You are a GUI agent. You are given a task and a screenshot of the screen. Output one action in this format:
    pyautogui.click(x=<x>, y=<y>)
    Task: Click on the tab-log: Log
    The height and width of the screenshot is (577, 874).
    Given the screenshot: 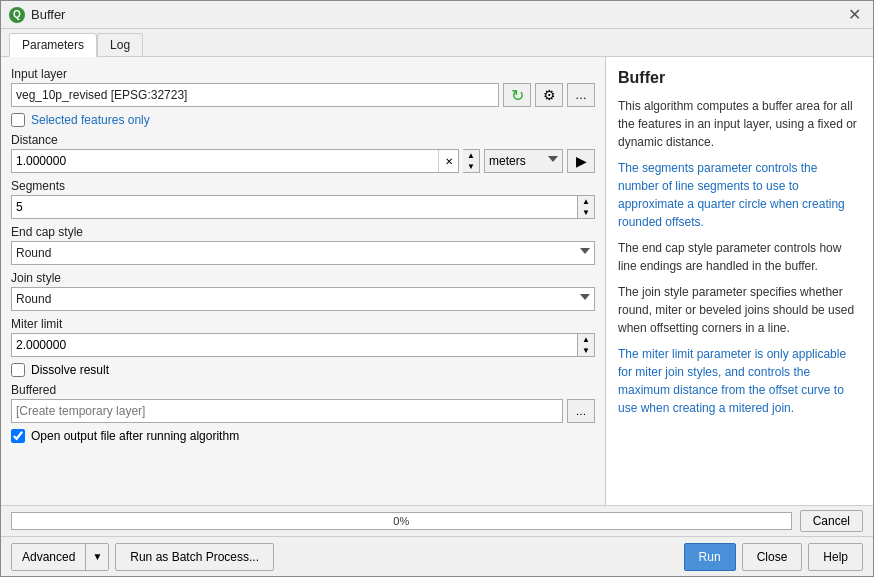 What is the action you would take?
    pyautogui.click(x=120, y=44)
    